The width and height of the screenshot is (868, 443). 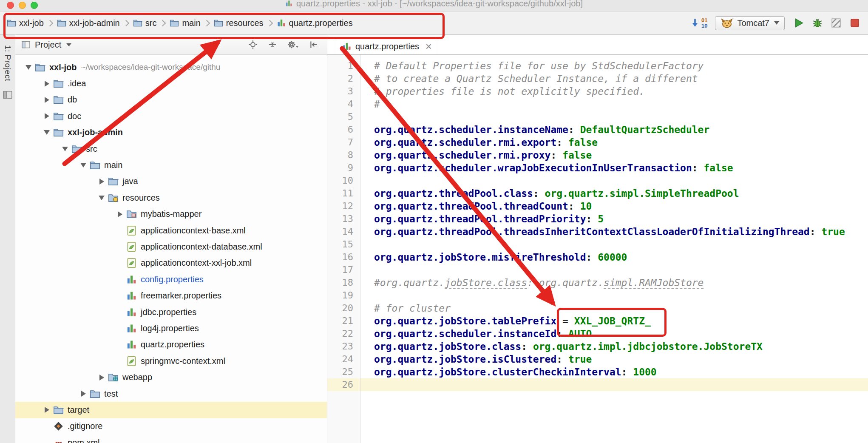 What do you see at coordinates (69, 45) in the screenshot?
I see `panel-view-chevron-icon` at bounding box center [69, 45].